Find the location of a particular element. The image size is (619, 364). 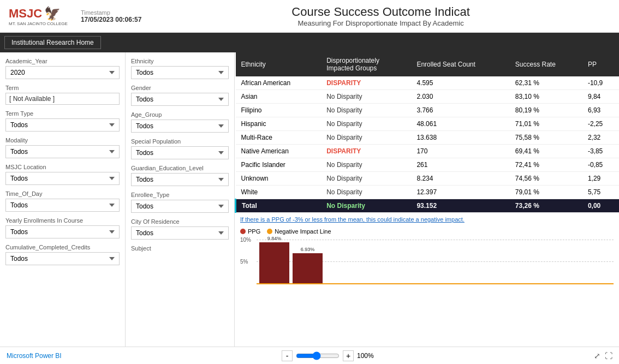

cell-seat-count: 261 is located at coordinates (460, 165).